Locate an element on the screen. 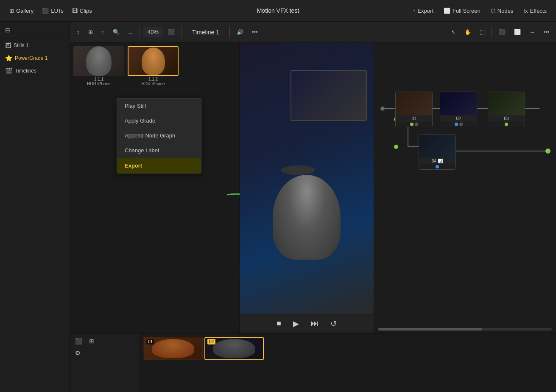 This screenshot has width=556, height=392. list-view-button: ≡ is located at coordinates (103, 32).